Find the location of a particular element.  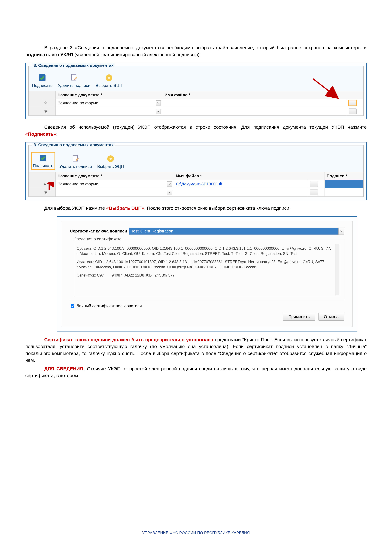

file-path-link: C:\Документы\P13001.tif is located at coordinates (199, 184).